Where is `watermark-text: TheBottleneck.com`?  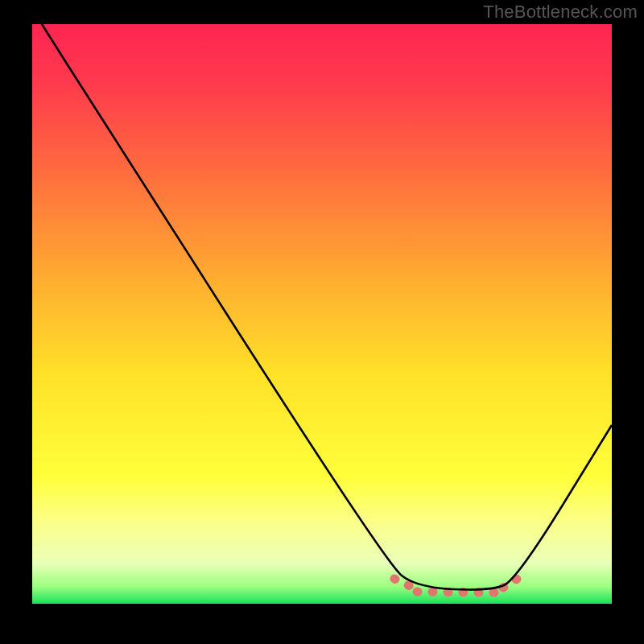 watermark-text: TheBottleneck.com is located at coordinates (560, 12).